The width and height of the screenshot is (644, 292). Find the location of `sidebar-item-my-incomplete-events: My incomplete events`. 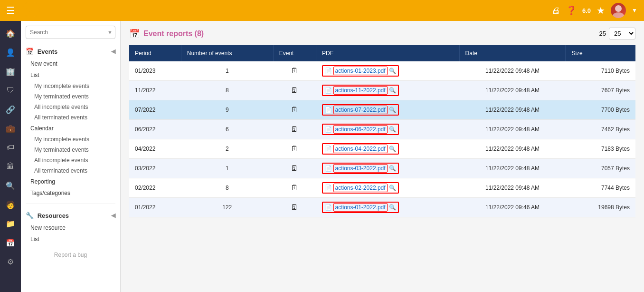

sidebar-item-my-incomplete-events: My incomplete events is located at coordinates (70, 86).